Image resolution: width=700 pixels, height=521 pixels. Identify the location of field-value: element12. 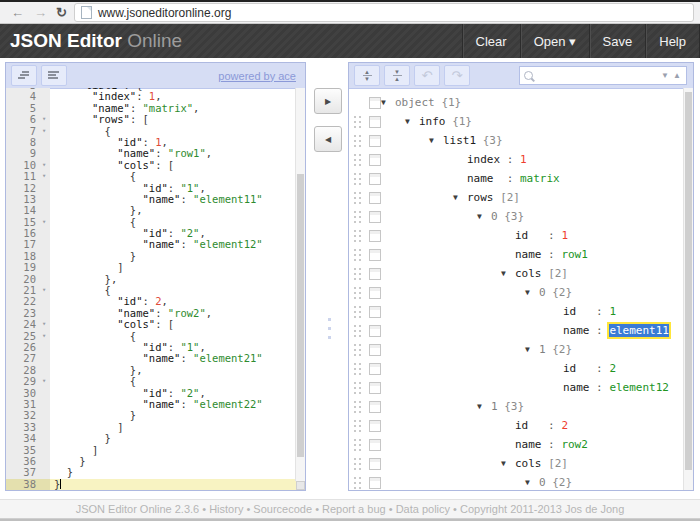
(639, 388).